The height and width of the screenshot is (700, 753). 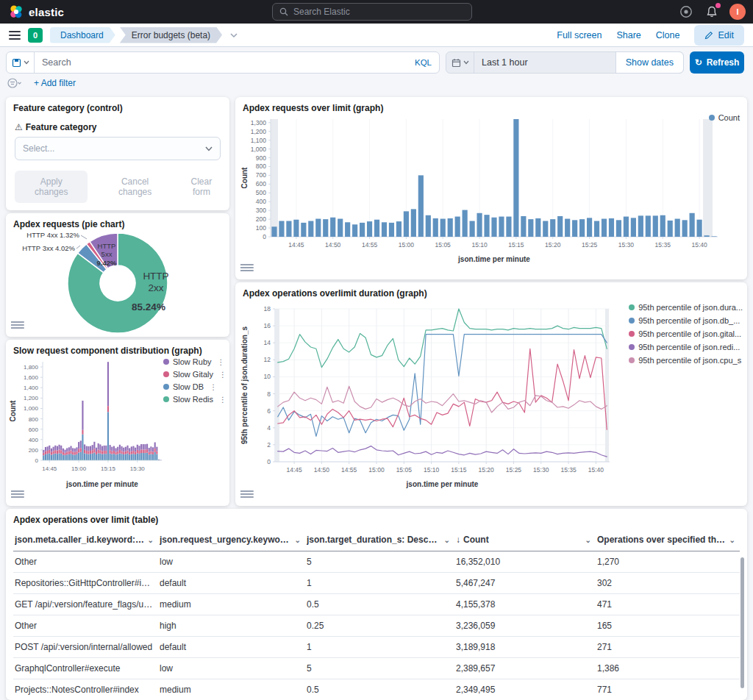 I want to click on saved-query-menu, so click(x=21, y=63).